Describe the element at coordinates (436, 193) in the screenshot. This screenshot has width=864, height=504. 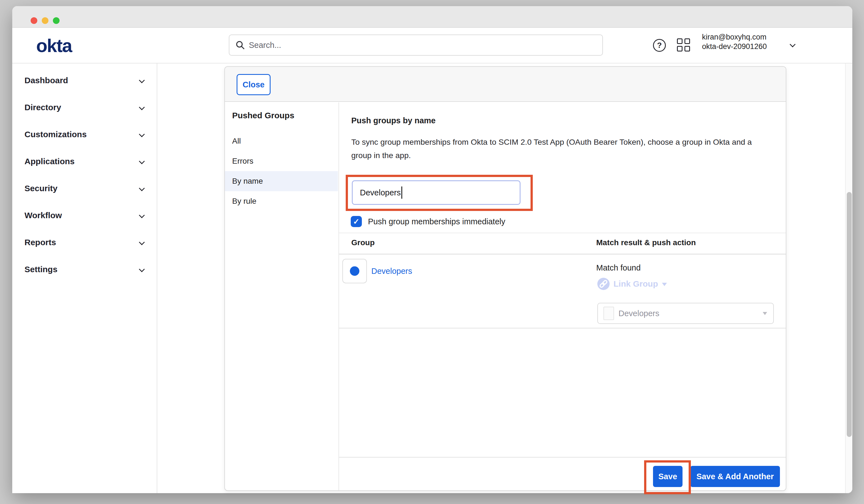
I see `group-name-input: Developers` at that location.